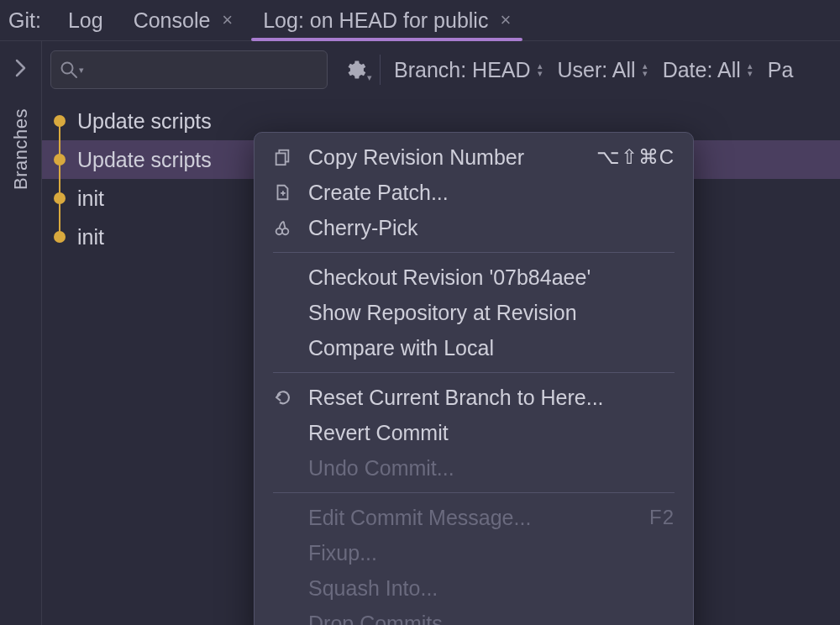 The height and width of the screenshot is (625, 840). Describe the element at coordinates (21, 150) in the screenshot. I see `branches-tab: Branches` at that location.